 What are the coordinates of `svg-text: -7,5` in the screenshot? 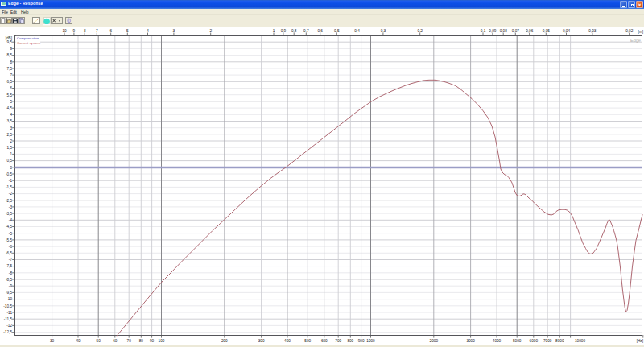 It's located at (9, 266).